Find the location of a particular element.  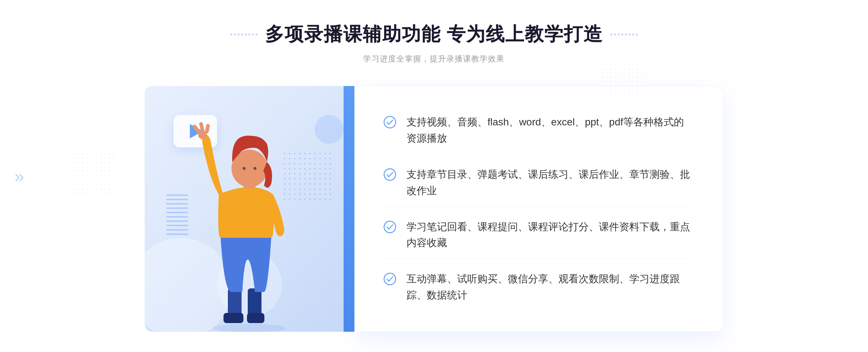

feature-text-4: 互动弹幕、试听购买、微信分享、观看次数限制、学习进度跟踪、数据统计 is located at coordinates (550, 287).